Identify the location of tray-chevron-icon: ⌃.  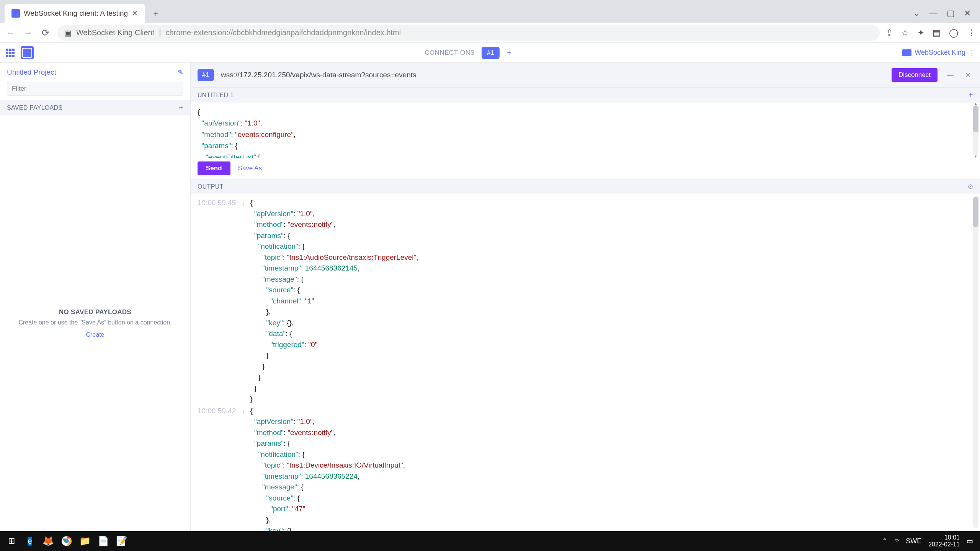
(885, 541).